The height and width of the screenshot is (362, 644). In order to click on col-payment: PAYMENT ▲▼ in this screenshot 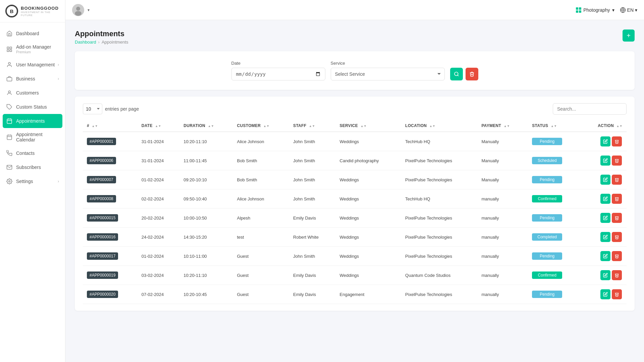, I will do `click(502, 126)`.